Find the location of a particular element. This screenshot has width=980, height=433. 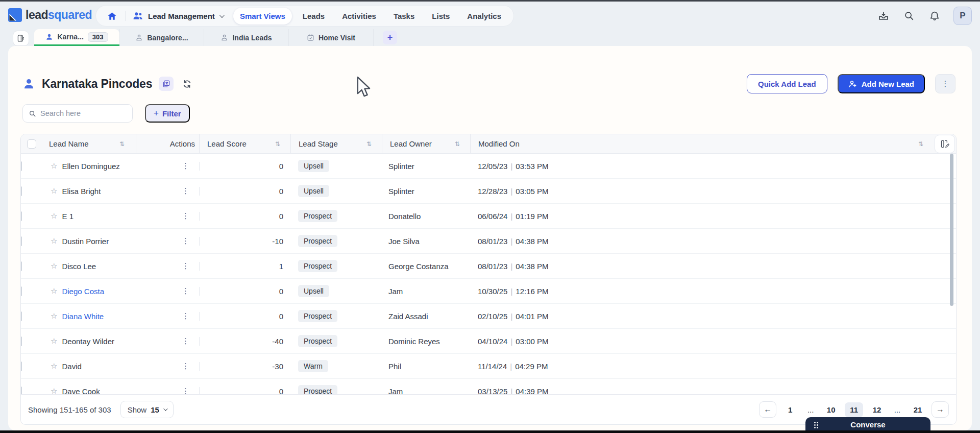

select-all-checkbox is located at coordinates (32, 144).